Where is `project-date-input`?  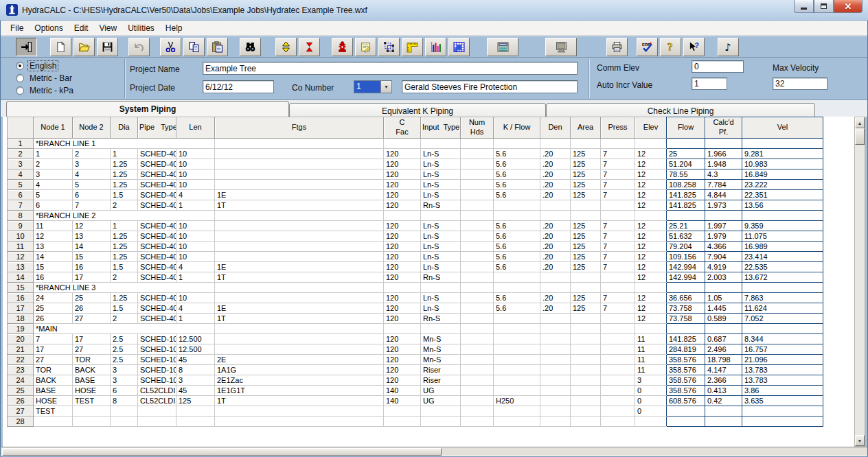
project-date-input is located at coordinates (238, 86).